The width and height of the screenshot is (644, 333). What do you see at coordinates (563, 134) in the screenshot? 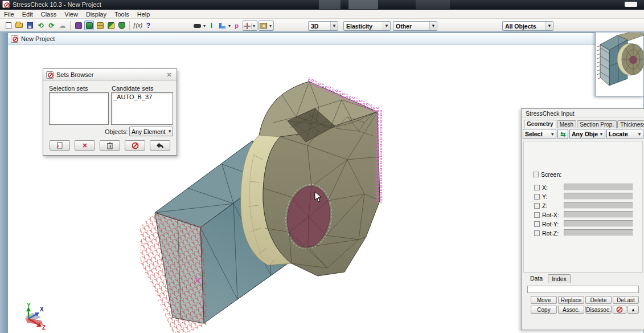
I see `swap-selection-button: ⇆` at bounding box center [563, 134].